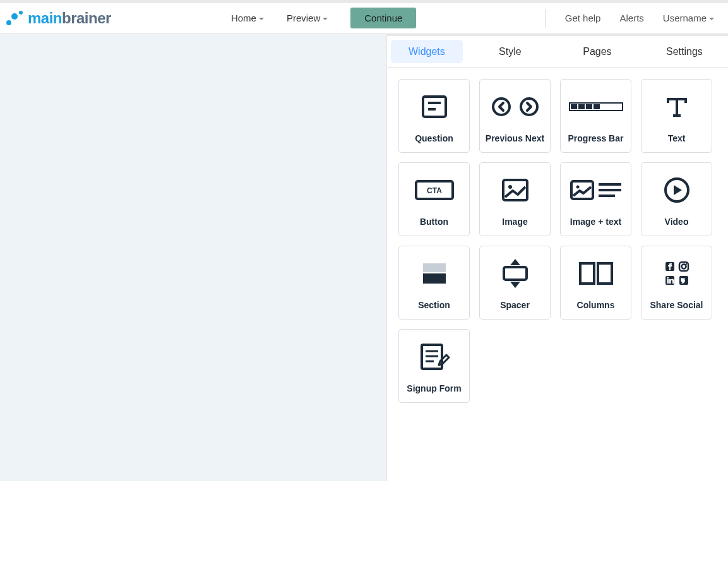 This screenshot has width=728, height=569. What do you see at coordinates (633, 18) in the screenshot?
I see `nav-right: Get help Alerts Username` at bounding box center [633, 18].